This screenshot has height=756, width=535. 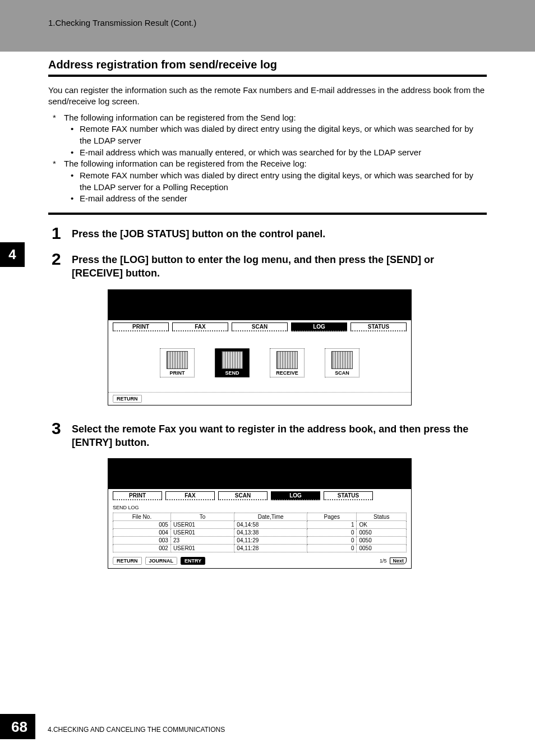 What do you see at coordinates (287, 363) in the screenshot?
I see `log-receive-button: RECEIVE` at bounding box center [287, 363].